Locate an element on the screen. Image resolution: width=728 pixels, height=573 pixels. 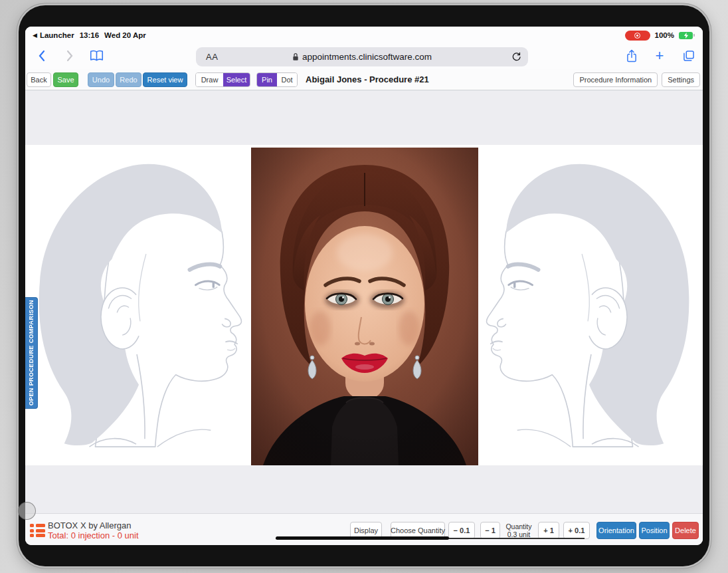
reload-icon is located at coordinates (517, 57).